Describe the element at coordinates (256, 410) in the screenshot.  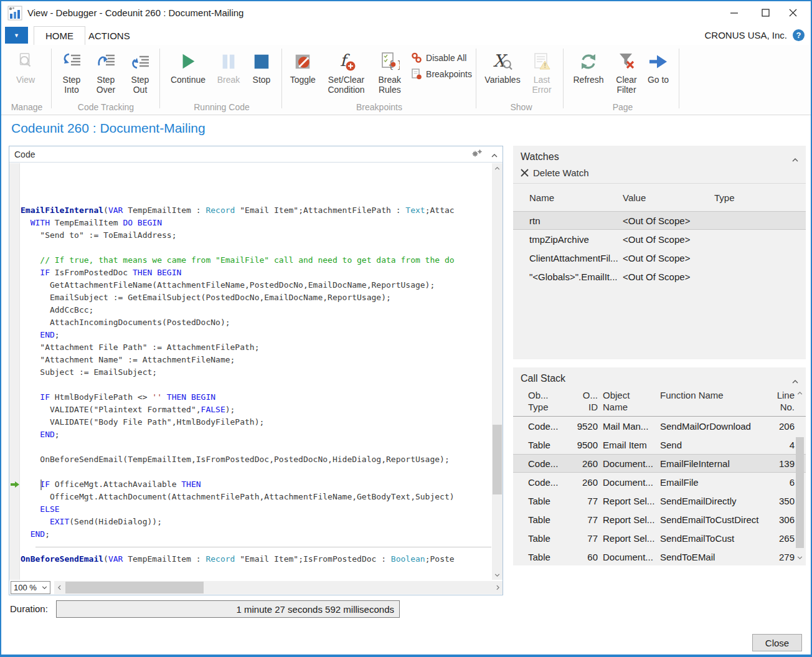
I see `code-line: VALIDATE("Plaintext Formatted",FALSE);` at that location.